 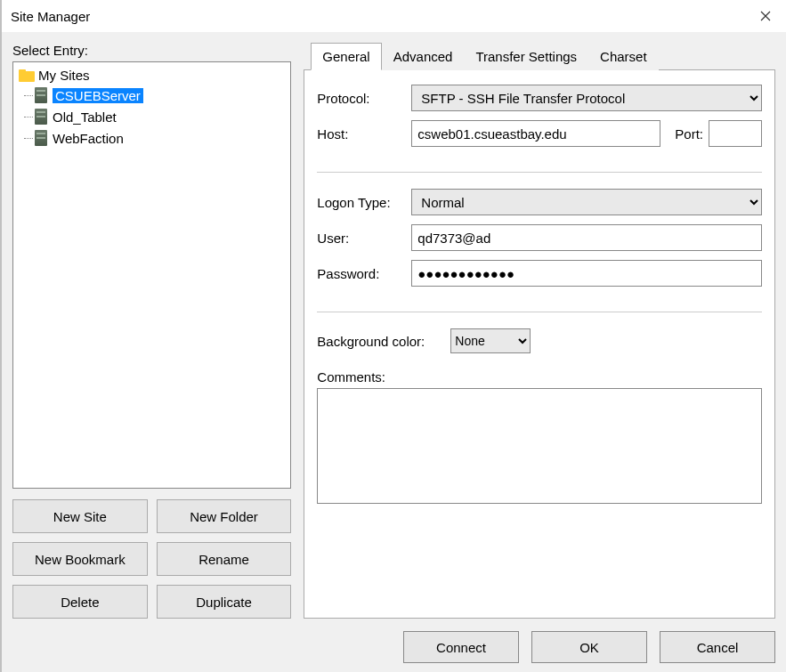 I want to click on password-input, so click(x=587, y=273).